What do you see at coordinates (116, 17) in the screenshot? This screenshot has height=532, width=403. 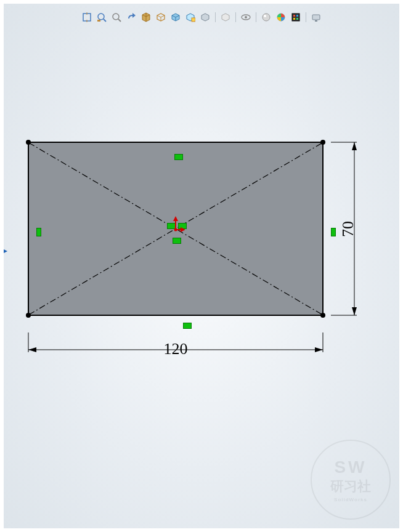 I see `zoom-icon` at bounding box center [116, 17].